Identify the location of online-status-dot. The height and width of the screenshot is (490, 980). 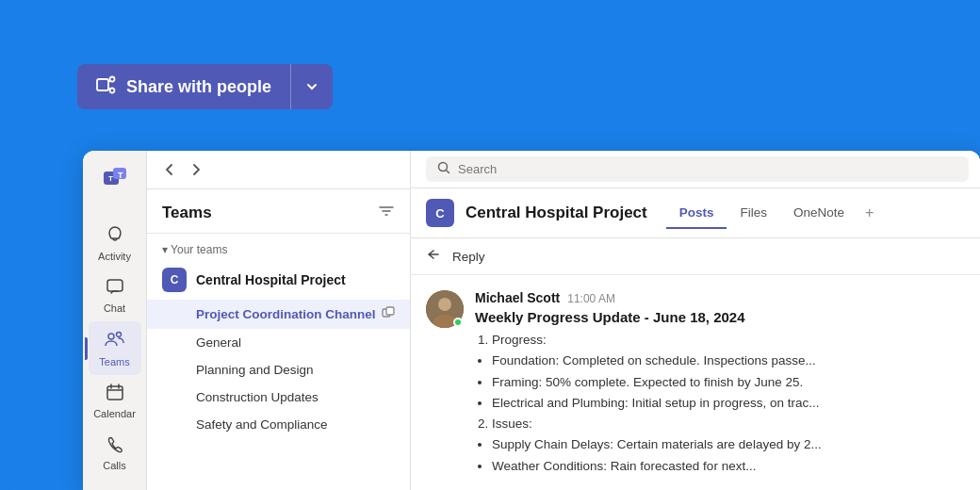
(458, 322).